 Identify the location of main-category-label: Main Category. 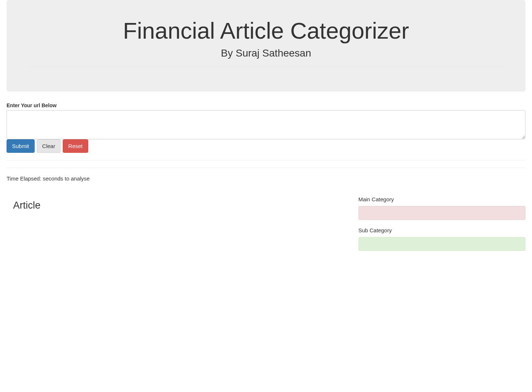
(442, 199).